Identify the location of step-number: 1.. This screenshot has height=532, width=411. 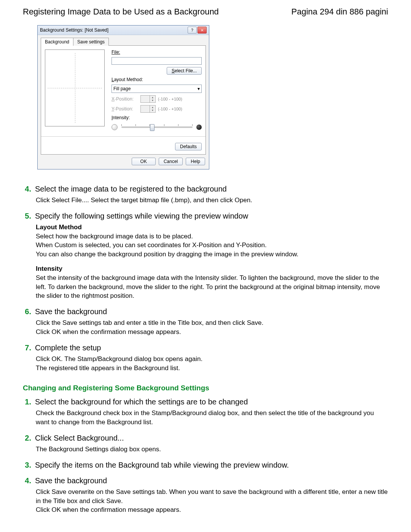
(27, 402).